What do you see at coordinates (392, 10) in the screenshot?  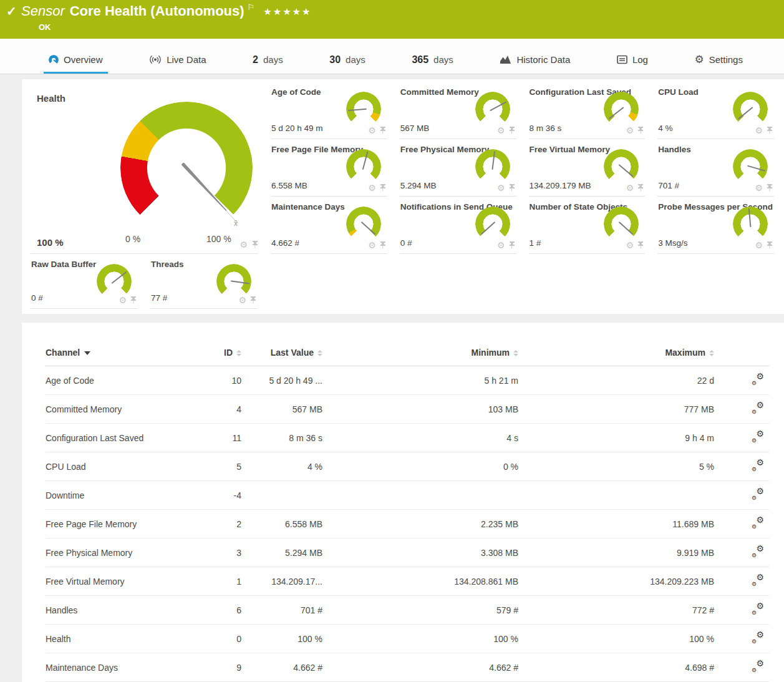 I see `sensor-title-row: Sensor Core Health (Autonomous) ⚐ ★★★★★` at bounding box center [392, 10].